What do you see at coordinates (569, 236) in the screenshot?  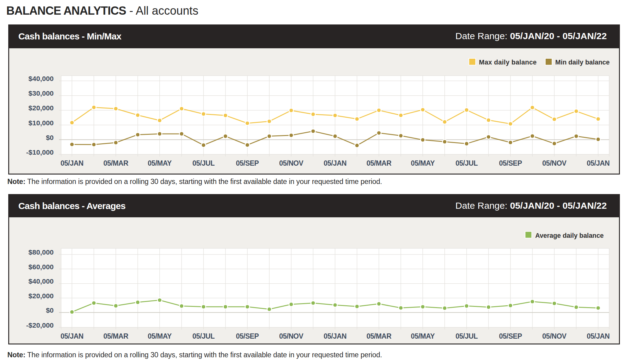 I see `svg-text: Average daily balance` at bounding box center [569, 236].